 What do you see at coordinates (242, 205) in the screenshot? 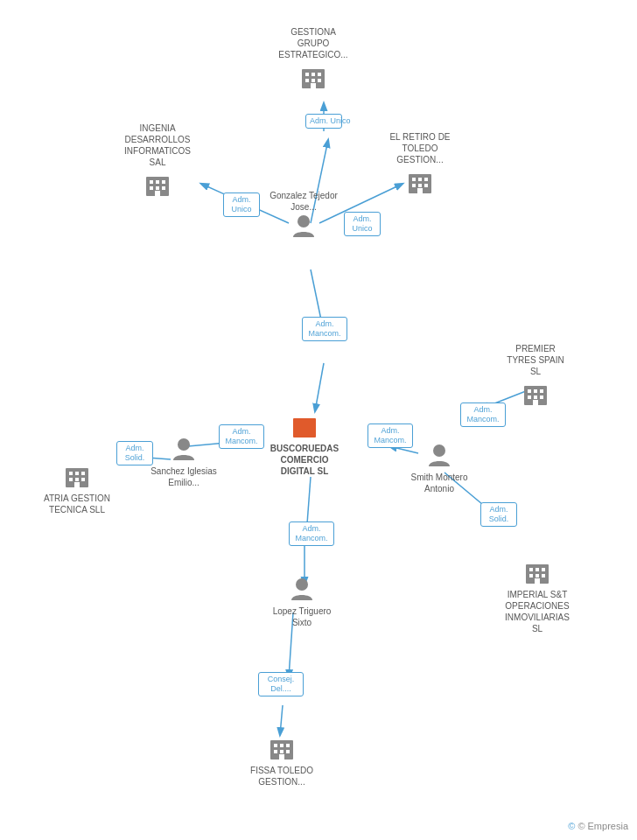
I see `badge-adm-unico-2: Adm.Unico` at bounding box center [242, 205].